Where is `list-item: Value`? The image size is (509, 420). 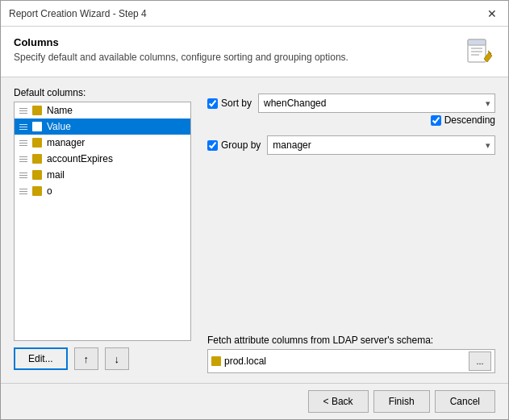 list-item: Value is located at coordinates (102, 127).